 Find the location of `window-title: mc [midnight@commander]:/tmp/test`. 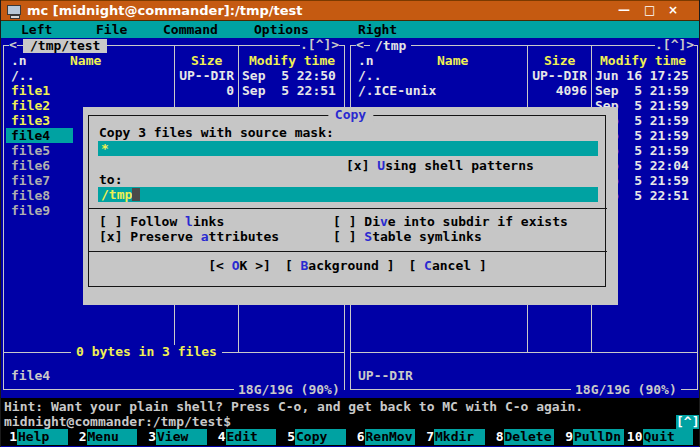

window-title: mc [midnight@commander]:/tmp/test is located at coordinates (165, 10).